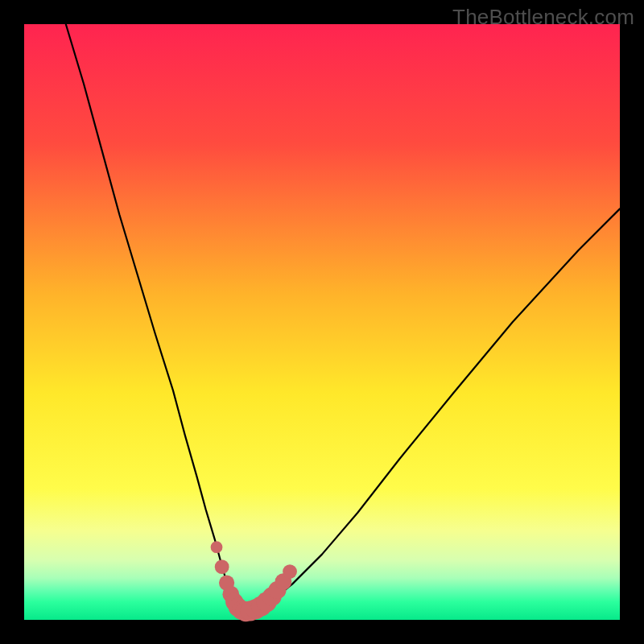 This screenshot has height=644, width=644. I want to click on watermark-text: TheBottleneck.com, so click(543, 18).